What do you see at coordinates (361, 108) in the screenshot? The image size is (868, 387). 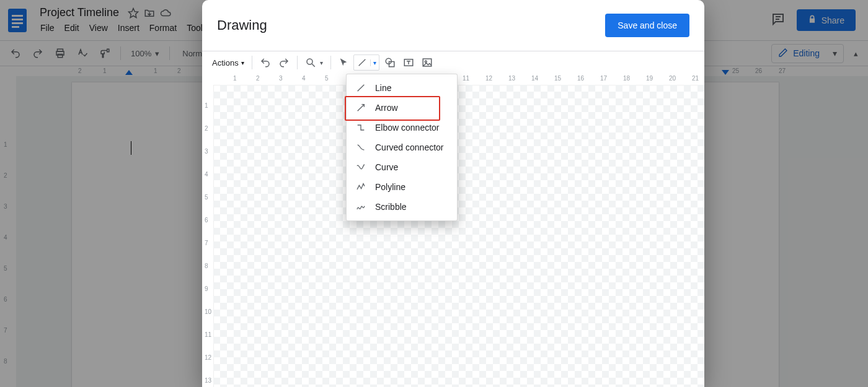 I see `arrow-icon` at bounding box center [361, 108].